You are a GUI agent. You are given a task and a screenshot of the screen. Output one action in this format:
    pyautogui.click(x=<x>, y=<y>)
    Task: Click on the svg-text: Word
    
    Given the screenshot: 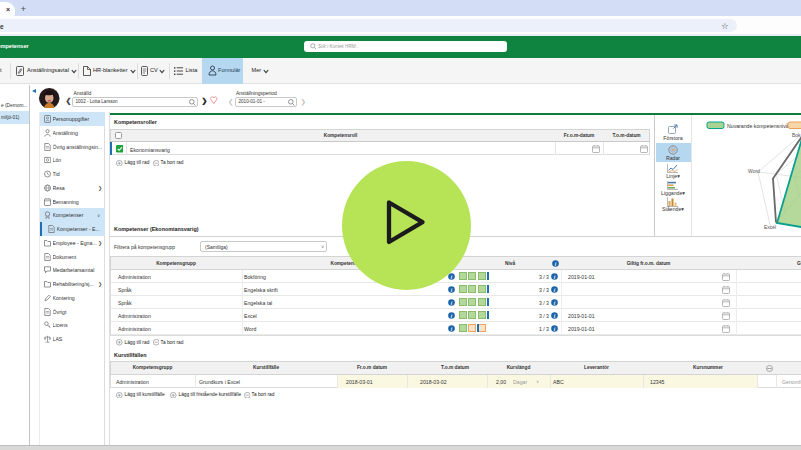 What is the action you would take?
    pyautogui.click(x=754, y=171)
    